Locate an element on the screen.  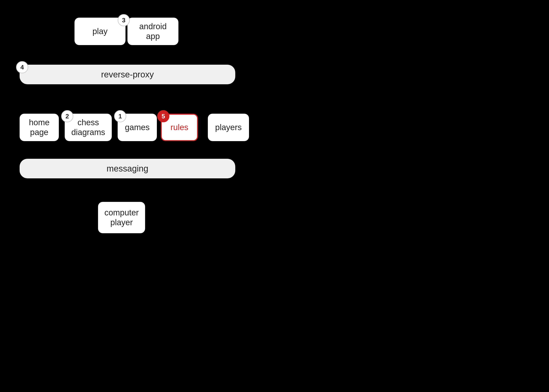
players-node: players is located at coordinates (228, 127).